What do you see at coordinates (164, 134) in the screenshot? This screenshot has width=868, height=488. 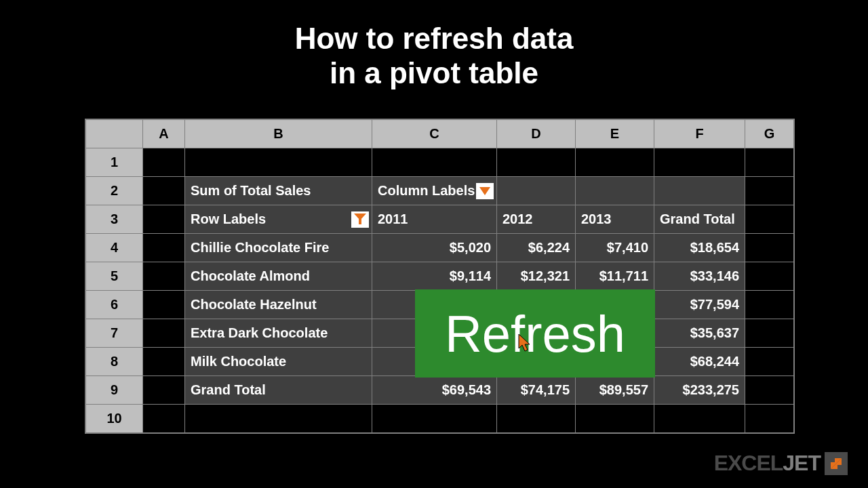 I see `col-header-A: A` at bounding box center [164, 134].